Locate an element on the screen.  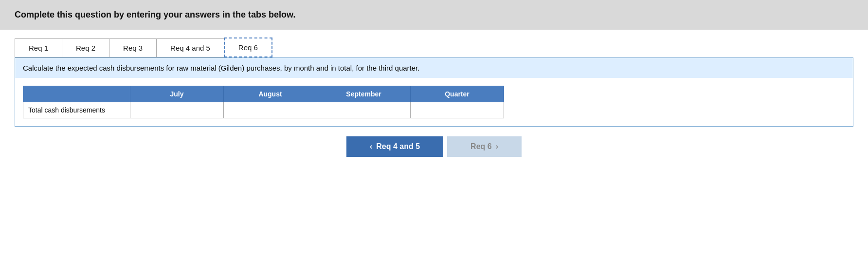
next-button: Req 6 › is located at coordinates (485, 147).